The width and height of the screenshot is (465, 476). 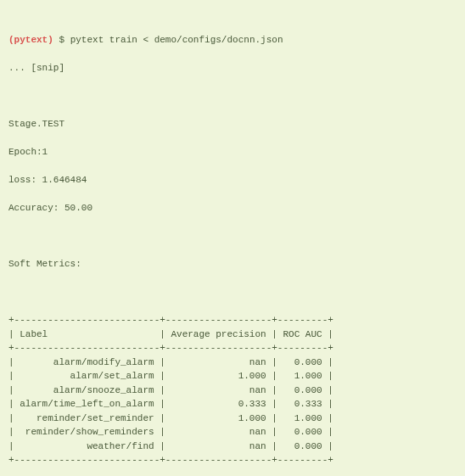 What do you see at coordinates (232, 124) in the screenshot?
I see `stage-line: Stage.TEST` at bounding box center [232, 124].